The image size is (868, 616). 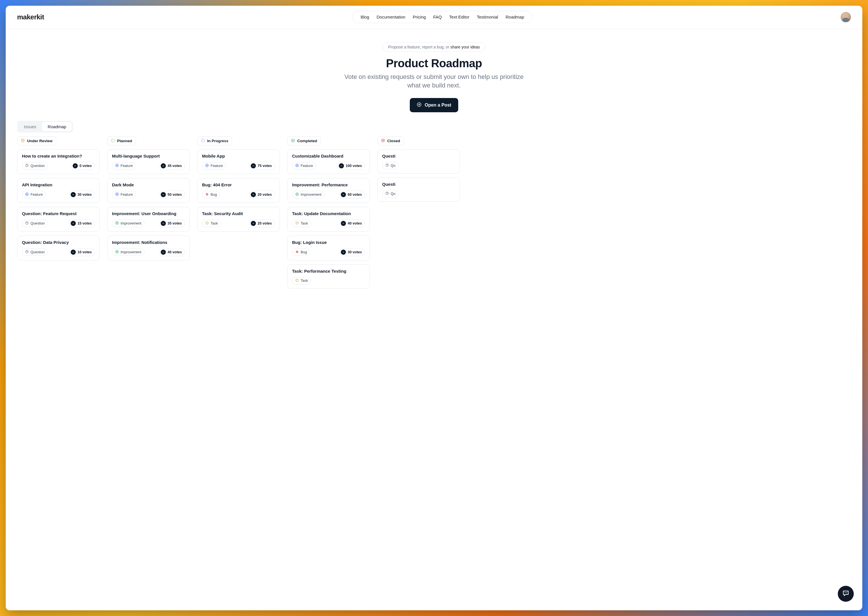 What do you see at coordinates (419, 17) in the screenshot?
I see `nav-link-pricing: Pricing` at bounding box center [419, 17].